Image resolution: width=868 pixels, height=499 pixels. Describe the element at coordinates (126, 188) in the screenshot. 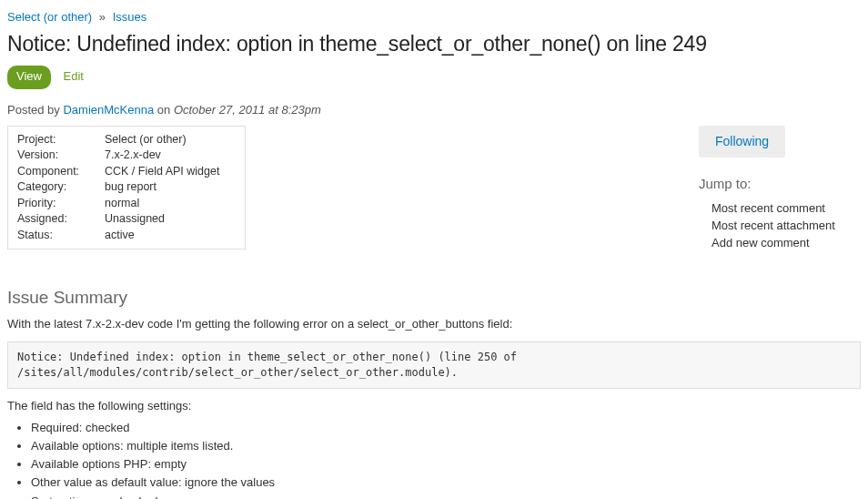

I see `issue-metadata-box: Project:Select (or other) Version:7.x-2.…` at that location.